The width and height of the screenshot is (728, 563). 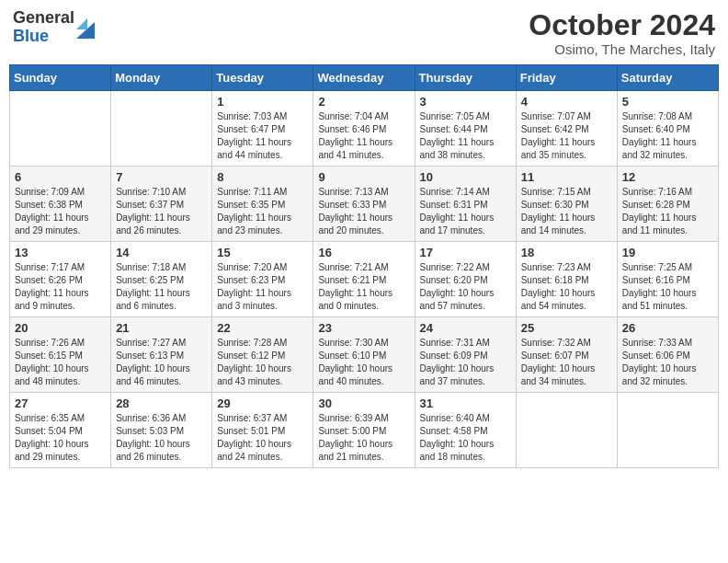 What do you see at coordinates (61, 280) in the screenshot?
I see `calendar-cell: 13Sunrise: 7:17 AM Sunset: 6:26 PM Dayli…` at bounding box center [61, 280].